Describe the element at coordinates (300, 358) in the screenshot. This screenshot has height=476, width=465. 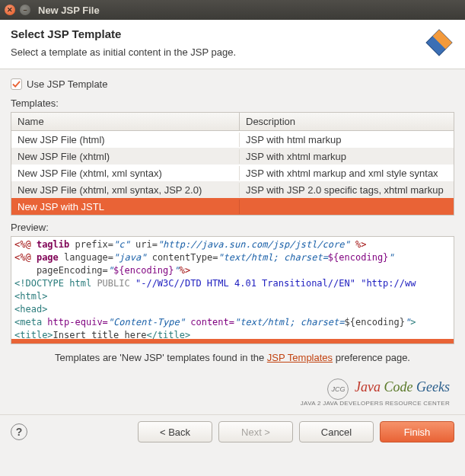
I see `jsp-templates-link: JSP Templates` at that location.